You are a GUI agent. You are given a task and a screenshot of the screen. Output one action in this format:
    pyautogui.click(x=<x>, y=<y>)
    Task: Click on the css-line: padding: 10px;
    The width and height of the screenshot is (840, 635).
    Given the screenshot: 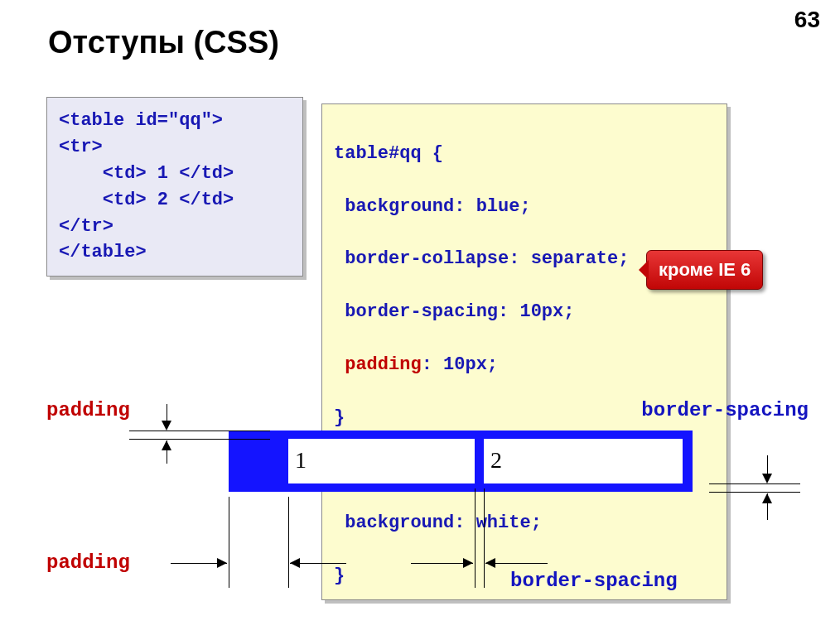 What is the action you would take?
    pyautogui.click(x=416, y=364)
    